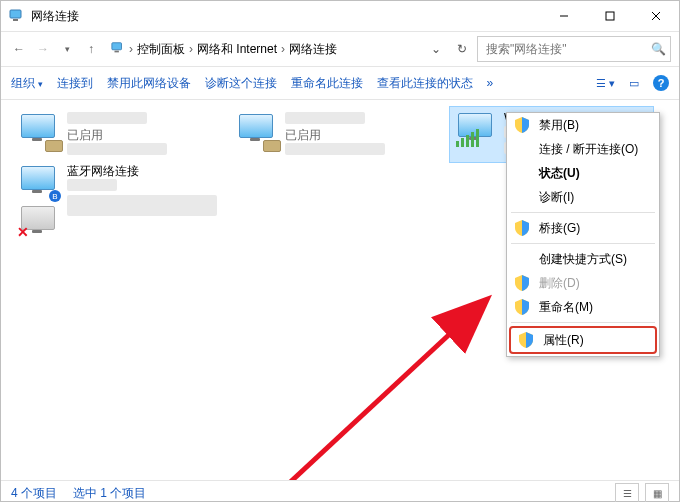 The image size is (680, 502). I want to click on details-view-button: ☰, so click(627, 492).